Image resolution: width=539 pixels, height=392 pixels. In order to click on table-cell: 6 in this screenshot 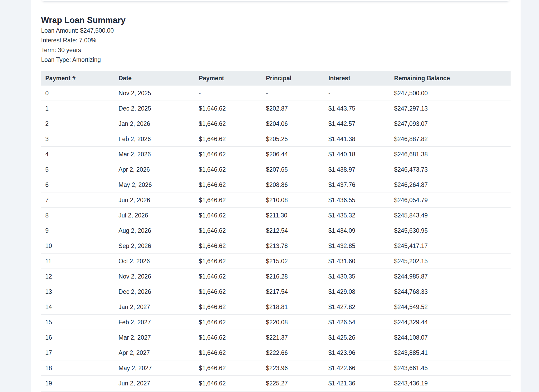, I will do `click(78, 185)`.